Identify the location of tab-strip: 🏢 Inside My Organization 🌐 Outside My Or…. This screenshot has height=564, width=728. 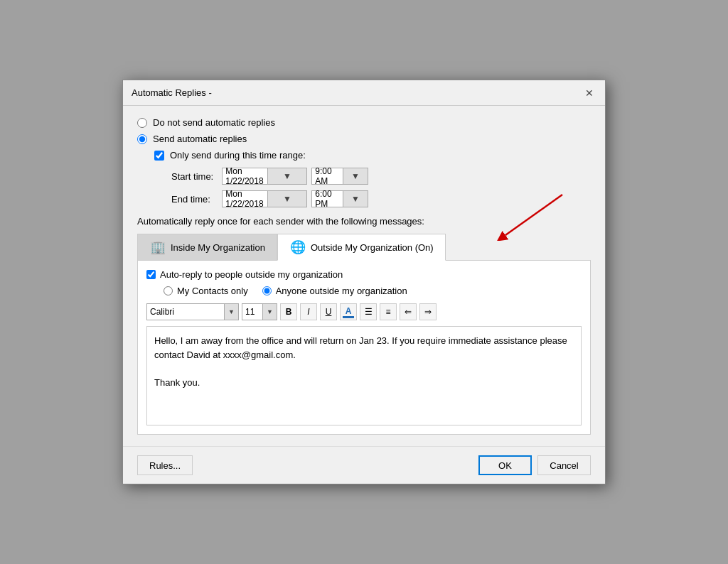
(364, 247).